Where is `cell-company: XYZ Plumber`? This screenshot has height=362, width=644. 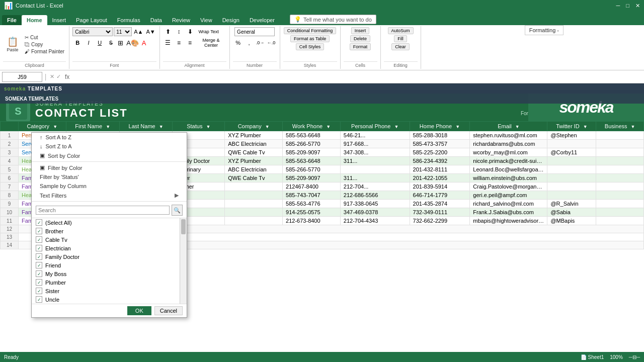
cell-company: XYZ Plumber is located at coordinates (254, 161).